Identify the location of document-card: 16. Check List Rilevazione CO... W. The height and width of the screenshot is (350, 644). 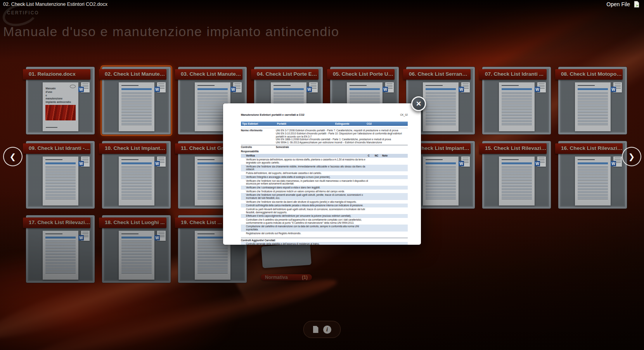
(593, 175).